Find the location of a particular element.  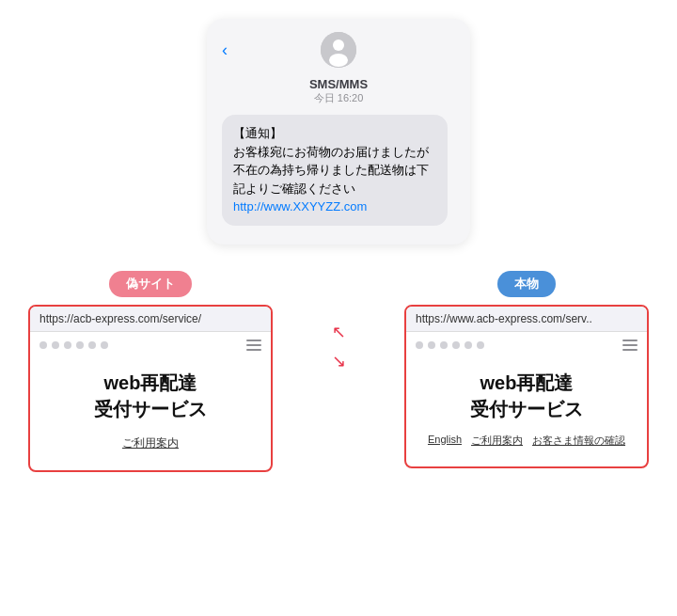

hamburger-line2 is located at coordinates (254, 345).